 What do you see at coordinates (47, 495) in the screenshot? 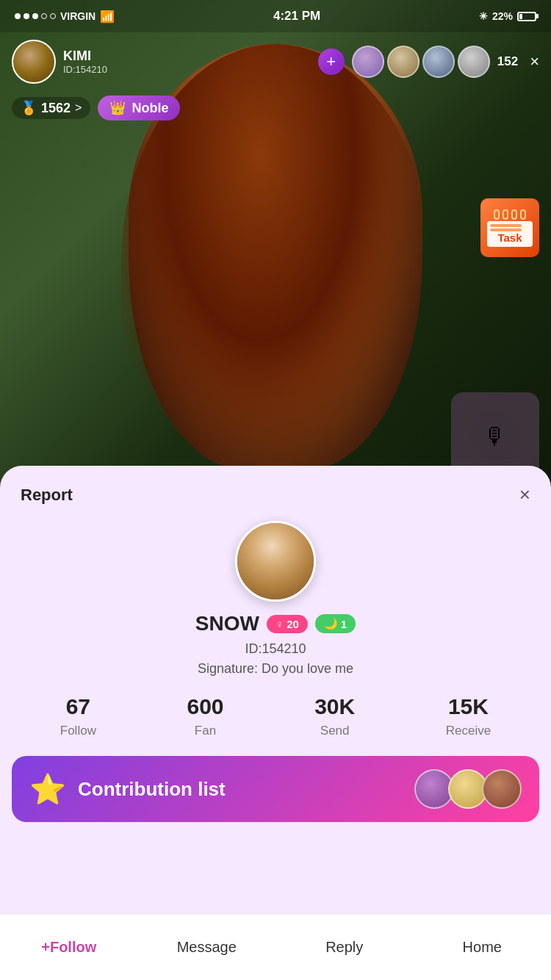
I see `report-title: Report` at bounding box center [47, 495].